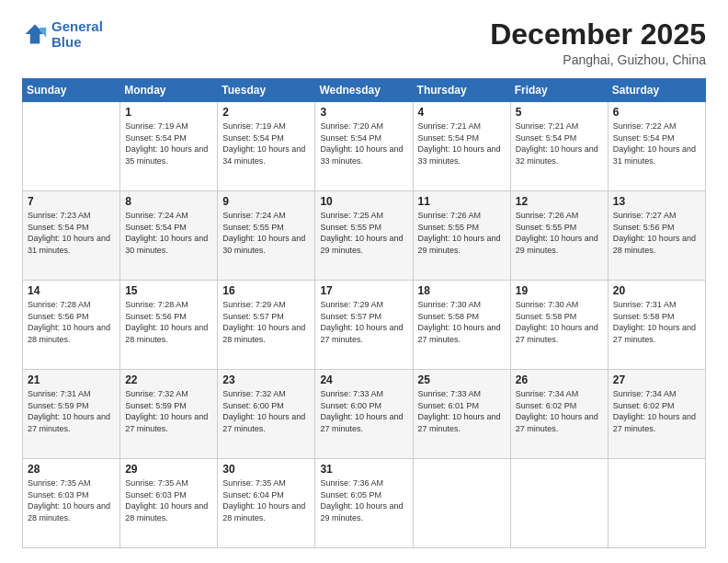 The height and width of the screenshot is (563, 728). Describe the element at coordinates (597, 60) in the screenshot. I see `location: Panghai, Guizhou, China` at that location.